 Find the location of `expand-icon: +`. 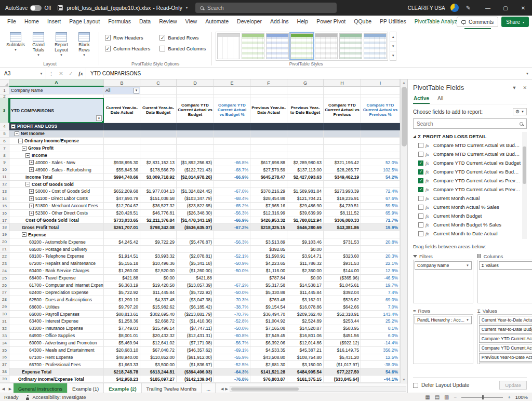

expand-icon: + is located at coordinates (31, 198).